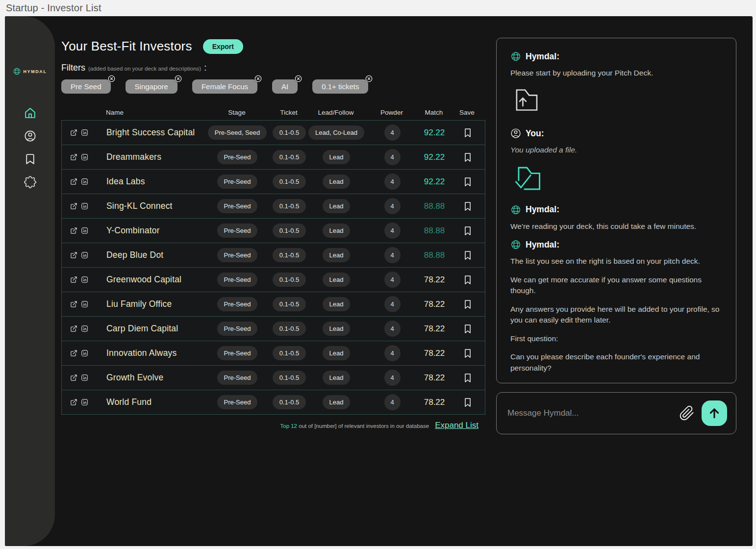 This screenshot has height=549, width=756. Describe the element at coordinates (30, 113) in the screenshot. I see `sidebar-item-home` at that location.